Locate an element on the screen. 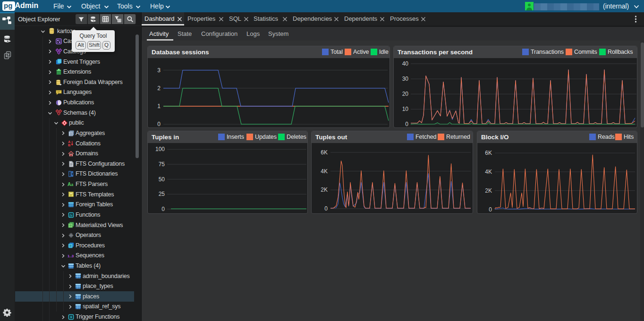  svg-text: 100 is located at coordinates (160, 149).